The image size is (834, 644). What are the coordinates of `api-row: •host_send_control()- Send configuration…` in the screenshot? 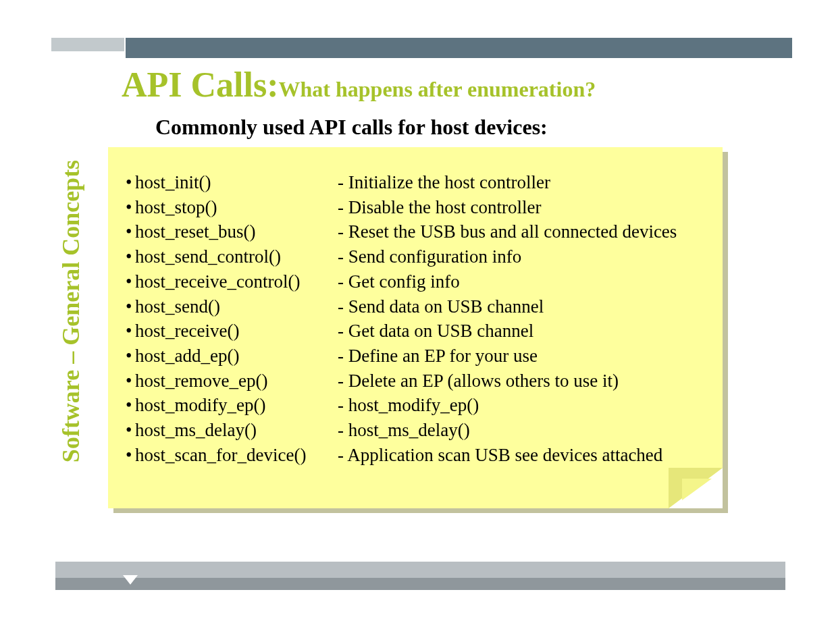 It's located at (415, 257).